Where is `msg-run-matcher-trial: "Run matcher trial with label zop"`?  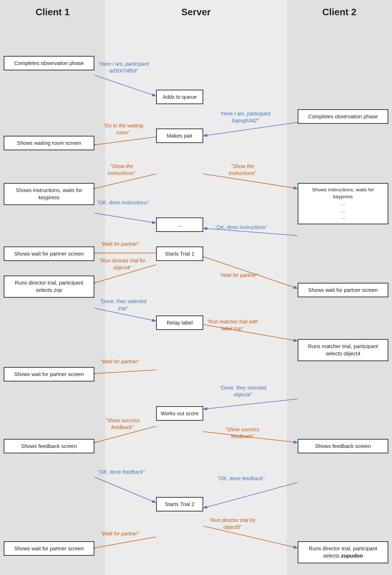
msg-run-matcher-trial: "Run matcher trial with label zop" is located at coordinates (232, 325).